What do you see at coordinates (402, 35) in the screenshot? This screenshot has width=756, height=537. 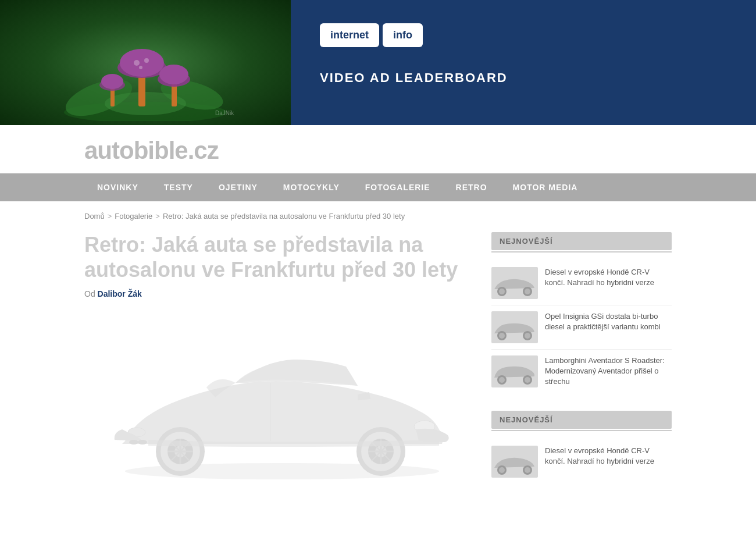 I see `logo-info: info` at bounding box center [402, 35].